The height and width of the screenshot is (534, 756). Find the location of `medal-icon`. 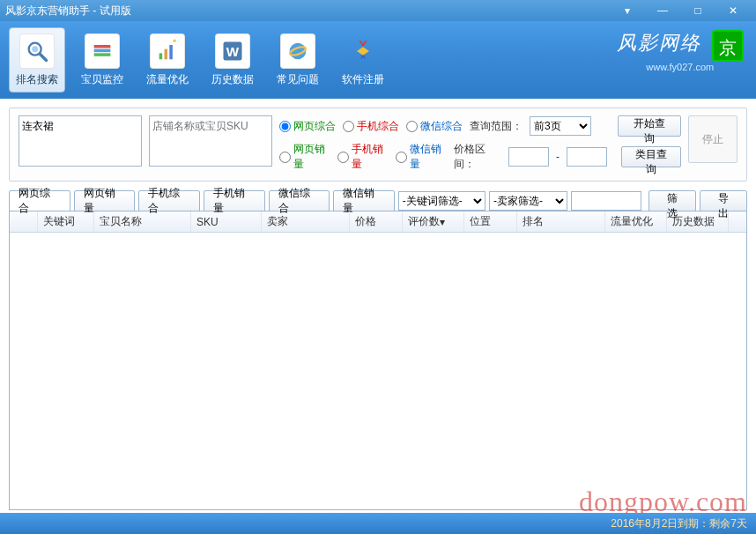

medal-icon is located at coordinates (363, 51).